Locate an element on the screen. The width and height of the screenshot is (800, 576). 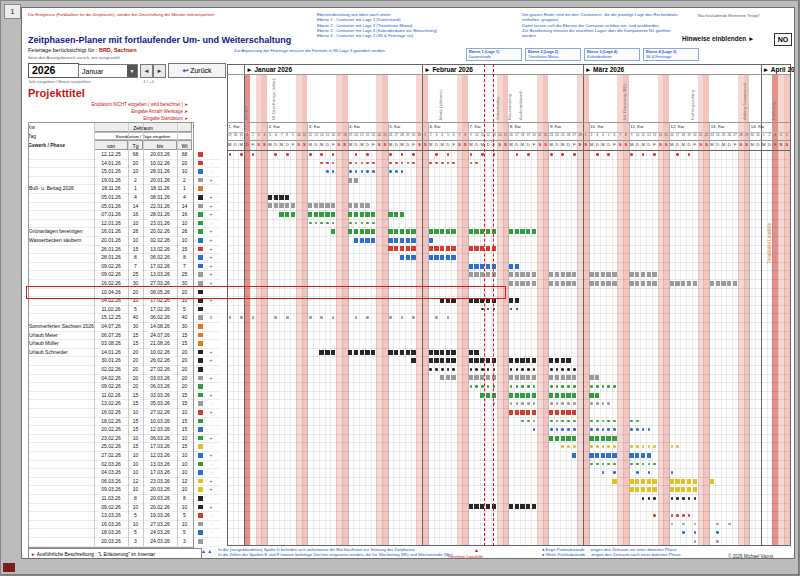
start-date-cell: 04.02.26 is located at coordinates (111, 300).